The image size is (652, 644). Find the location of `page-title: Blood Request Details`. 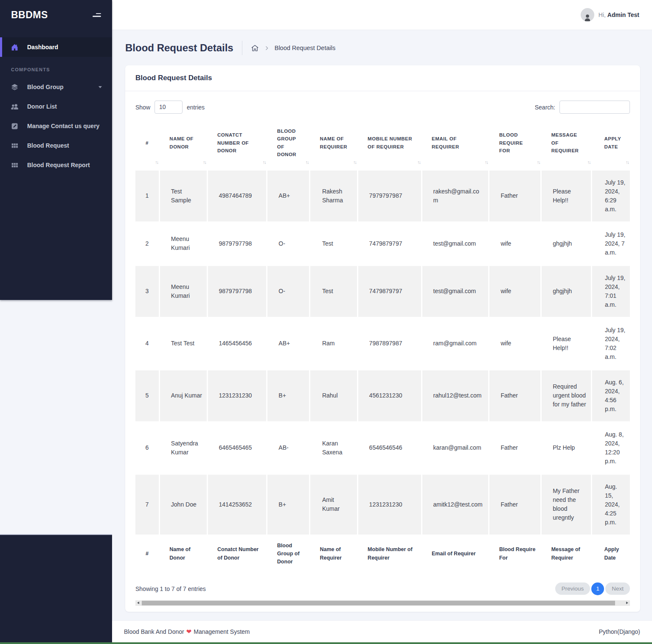

page-title: Blood Request Details is located at coordinates (179, 48).